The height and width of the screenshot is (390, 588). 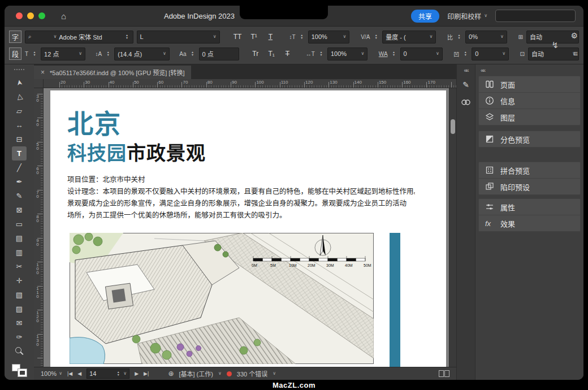 What do you see at coordinates (108, 54) in the screenshot?
I see `leading-stepper: ▴ ▾` at bounding box center [108, 54].